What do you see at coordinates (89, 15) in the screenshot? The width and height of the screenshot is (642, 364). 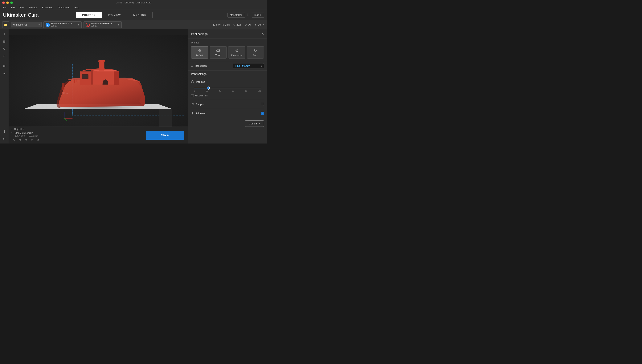 I see `nav-prepare: PREPARE` at bounding box center [89, 15].